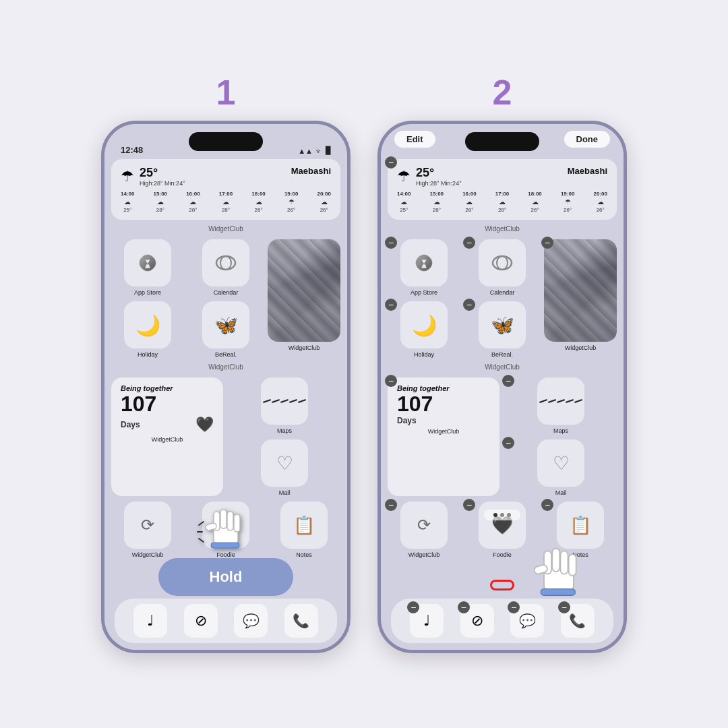  I want to click on music-dock-wrapper-2: ♩, so click(427, 621).